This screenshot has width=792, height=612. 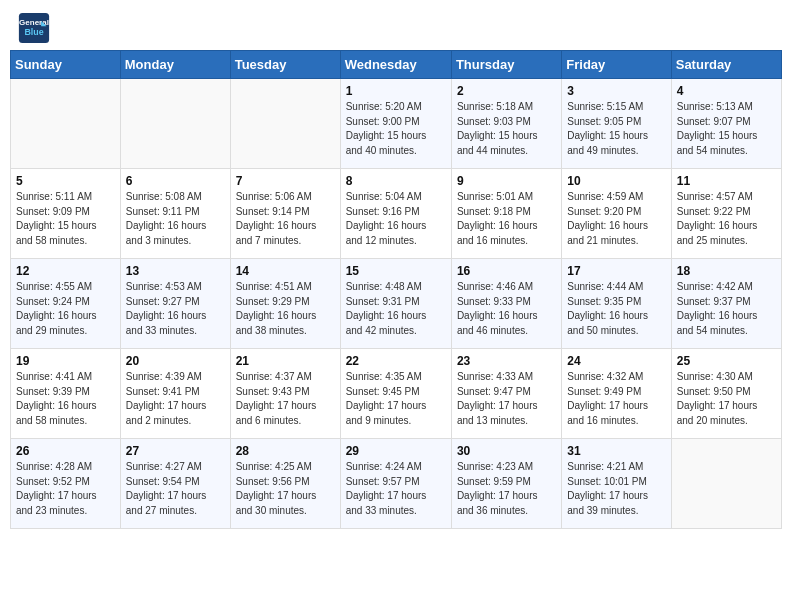 I want to click on calendar-cell: 15Sunrise: 4:48 AM Sunset: 9:31 PM Dayli…, so click(x=396, y=304).